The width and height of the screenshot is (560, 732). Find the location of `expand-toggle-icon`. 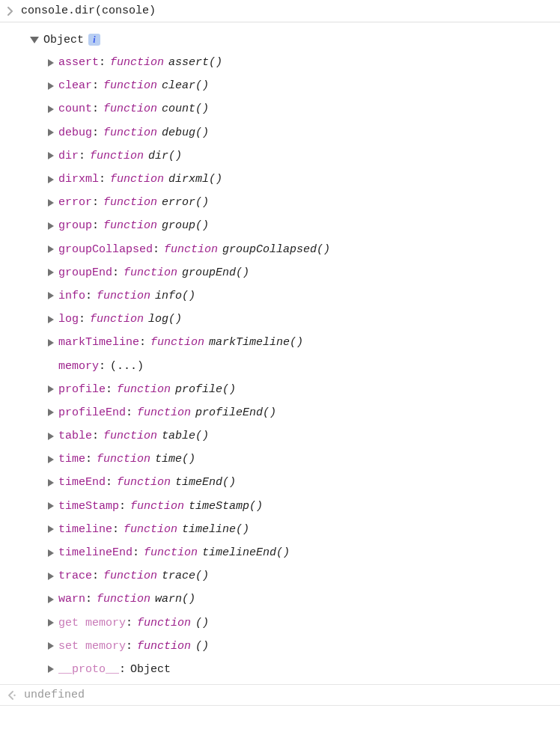

expand-toggle-icon is located at coordinates (34, 40).